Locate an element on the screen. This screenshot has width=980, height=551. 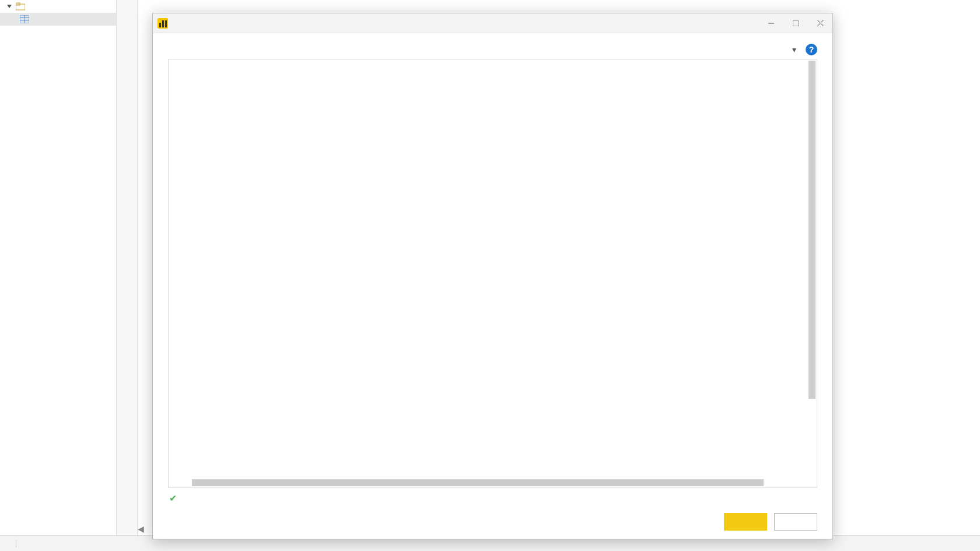
dialog-titlebar is located at coordinates (492, 23).